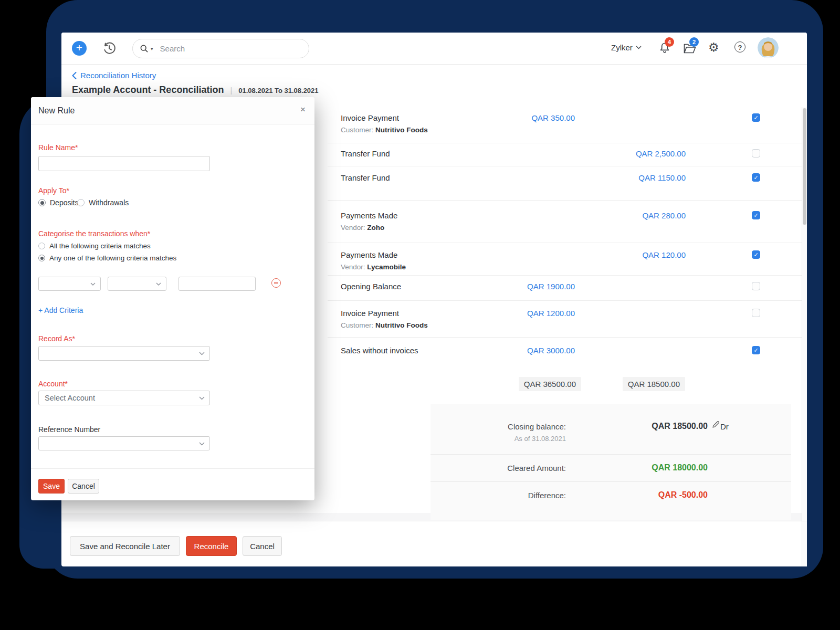  What do you see at coordinates (109, 48) in the screenshot?
I see `history-clock-icon` at bounding box center [109, 48].